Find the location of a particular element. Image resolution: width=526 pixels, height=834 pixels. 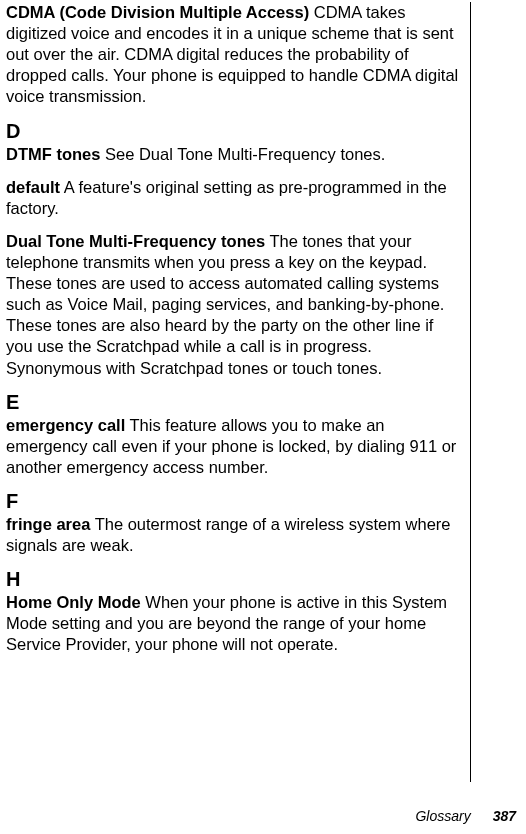

def-dtmf: See Dual Tone Multi-Frequency tones. is located at coordinates (242, 154).